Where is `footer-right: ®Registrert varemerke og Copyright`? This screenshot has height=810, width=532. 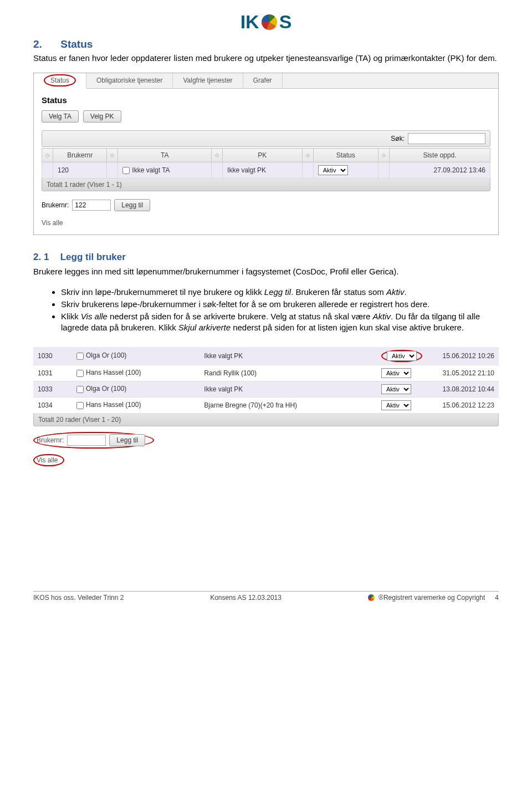
footer-right: ®Registrert varemerke og Copyright is located at coordinates (432, 598).